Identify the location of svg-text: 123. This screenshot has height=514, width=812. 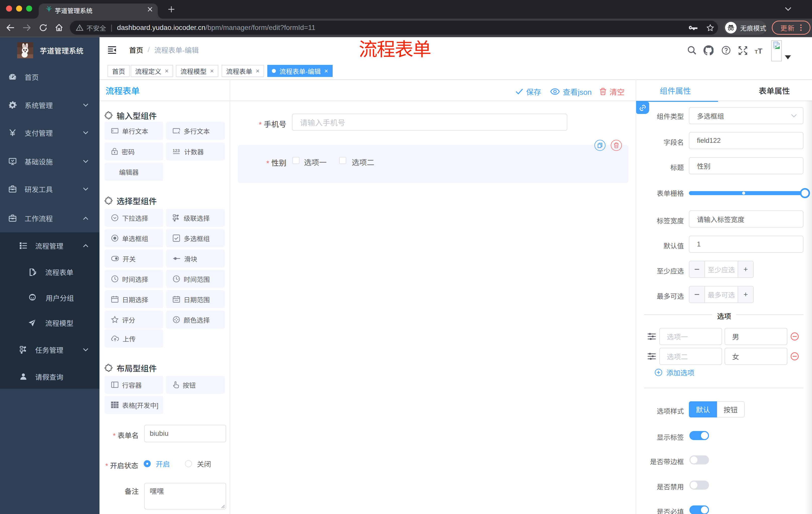
(176, 151).